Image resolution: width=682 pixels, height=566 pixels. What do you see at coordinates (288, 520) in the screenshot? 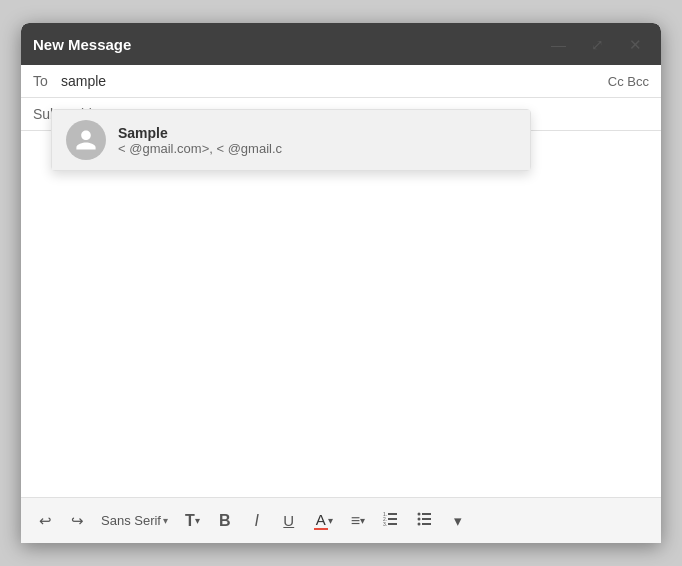
I see `underline-icon: U` at bounding box center [288, 520].